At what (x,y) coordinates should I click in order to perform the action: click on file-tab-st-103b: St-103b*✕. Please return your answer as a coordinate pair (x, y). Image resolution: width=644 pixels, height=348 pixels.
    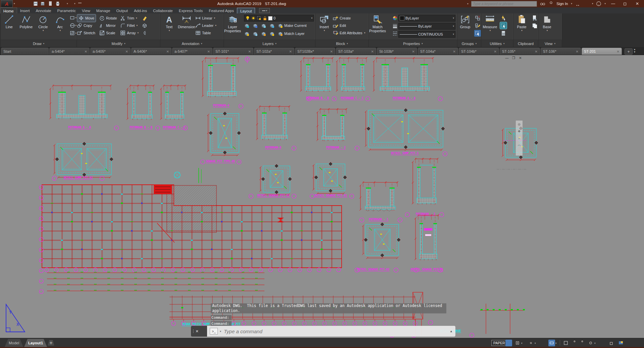
    Looking at the image, I should click on (397, 51).